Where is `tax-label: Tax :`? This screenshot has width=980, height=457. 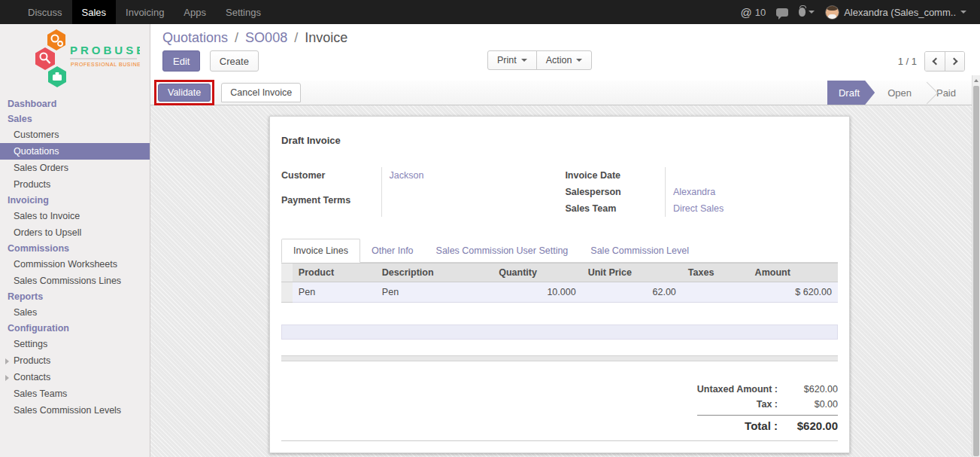
tax-label: Tax : is located at coordinates (709, 404).